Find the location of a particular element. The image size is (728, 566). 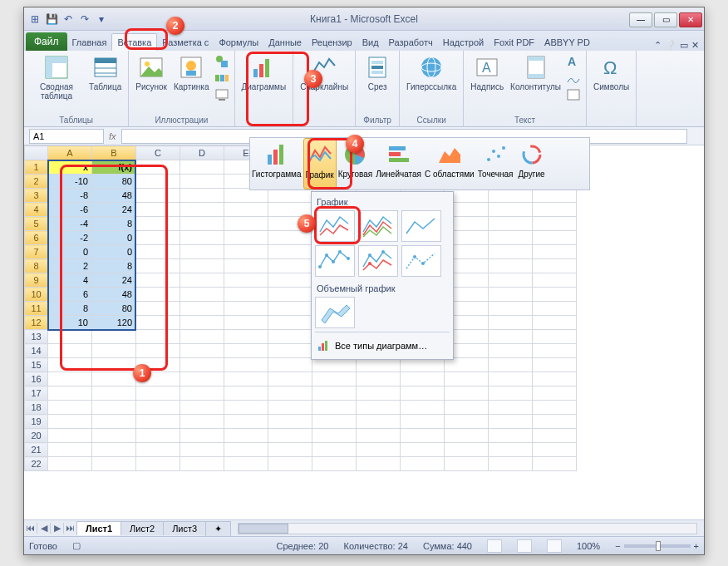

cell: 120 is located at coordinates (115, 322).